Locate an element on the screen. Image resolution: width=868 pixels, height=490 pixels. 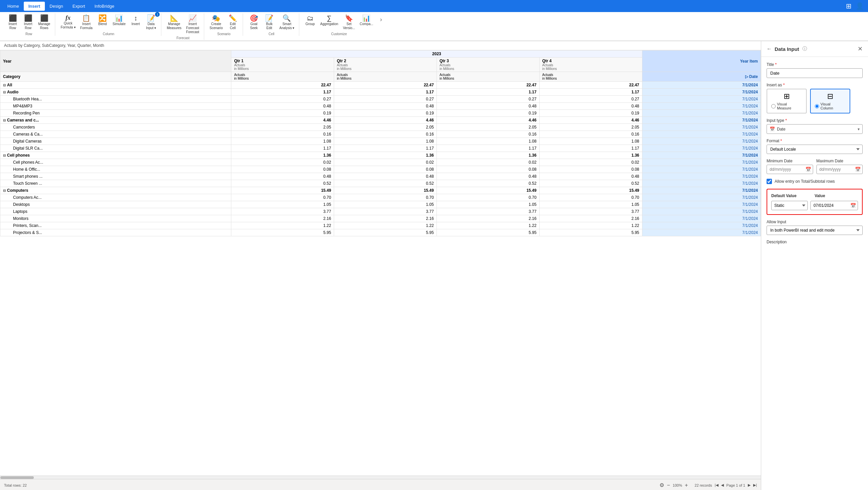
blend-button: 🔀 Blend is located at coordinates (102, 20).